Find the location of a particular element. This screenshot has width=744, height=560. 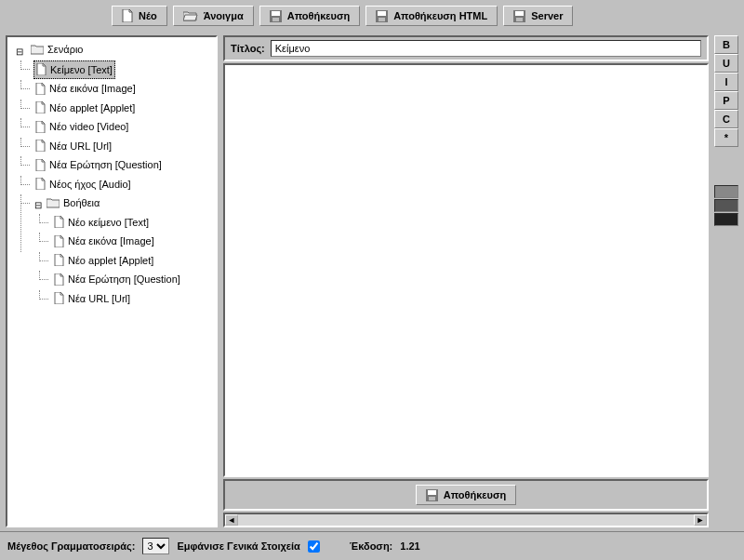

tree-help-label: Βοήθεια is located at coordinates (82, 203).